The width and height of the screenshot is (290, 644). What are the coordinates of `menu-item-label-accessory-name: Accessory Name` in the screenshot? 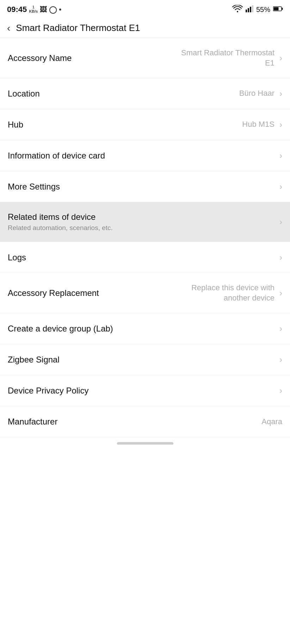 It's located at (92, 58).